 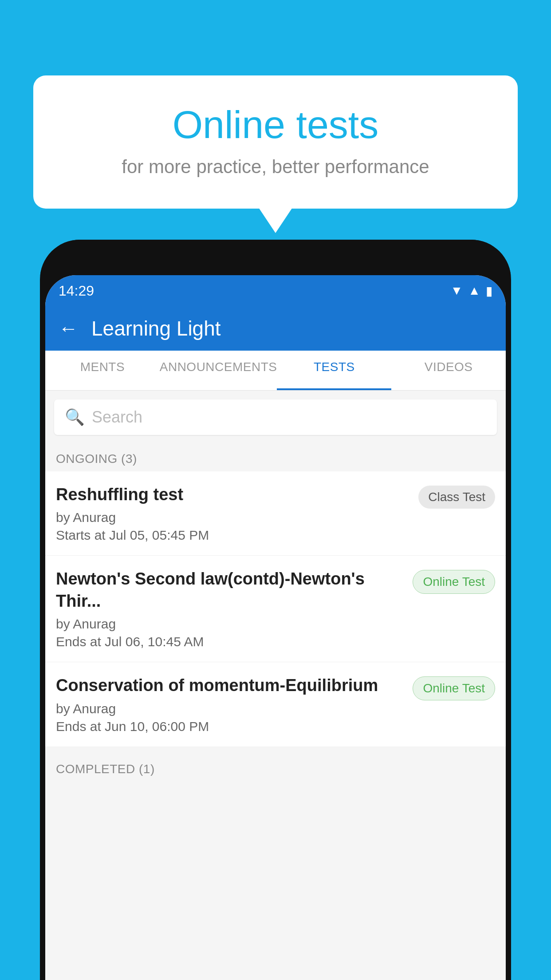 What do you see at coordinates (334, 370) in the screenshot?
I see `tab-tests: TESTS` at bounding box center [334, 370].